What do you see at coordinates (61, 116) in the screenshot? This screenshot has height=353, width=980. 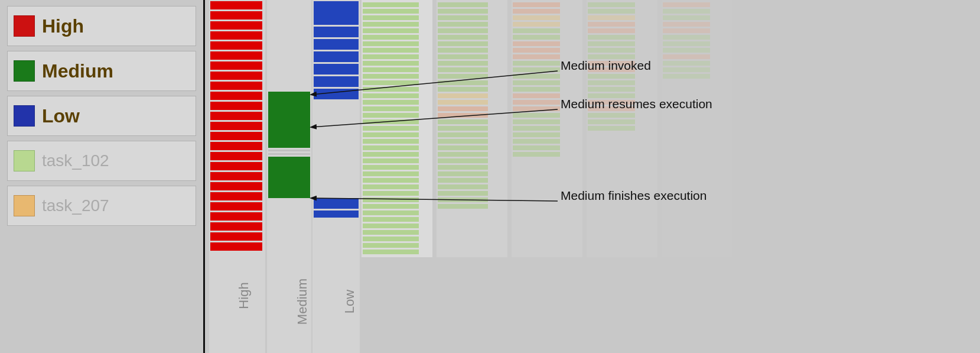 I see `low-label: Low` at bounding box center [61, 116].